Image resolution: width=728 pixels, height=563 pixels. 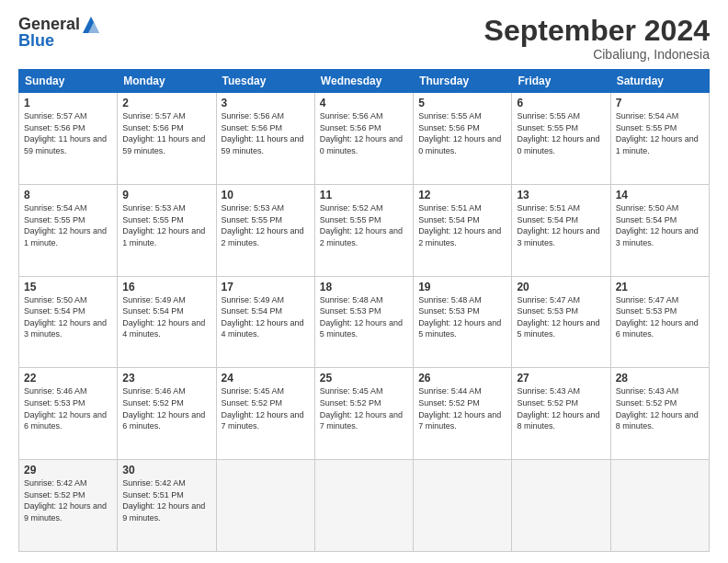 What do you see at coordinates (68, 378) in the screenshot?
I see `day-number: 22` at bounding box center [68, 378].